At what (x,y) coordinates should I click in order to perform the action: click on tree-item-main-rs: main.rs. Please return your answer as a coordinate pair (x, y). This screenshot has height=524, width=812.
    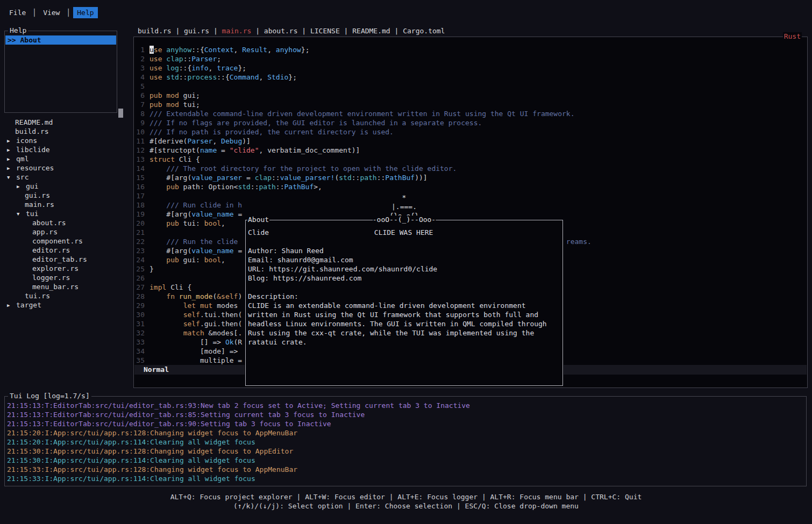
    Looking at the image, I should click on (65, 204).